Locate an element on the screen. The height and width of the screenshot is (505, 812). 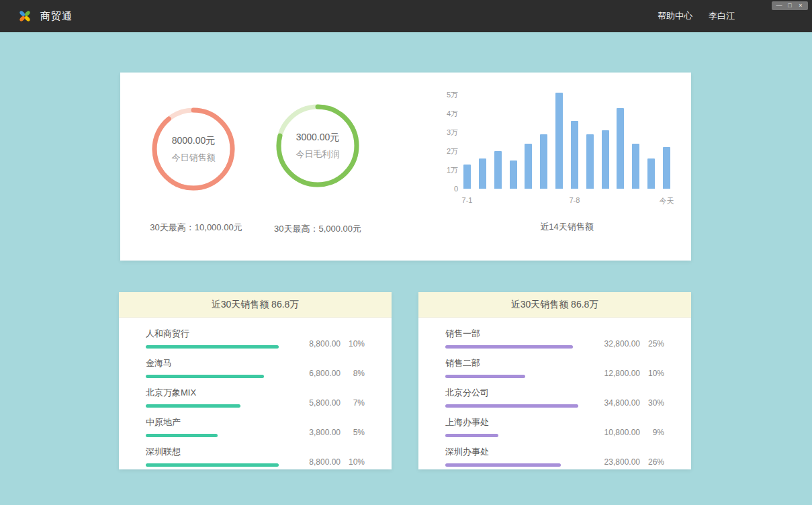
department-panel-title: 近30天销售额 86.8万 is located at coordinates (555, 305).